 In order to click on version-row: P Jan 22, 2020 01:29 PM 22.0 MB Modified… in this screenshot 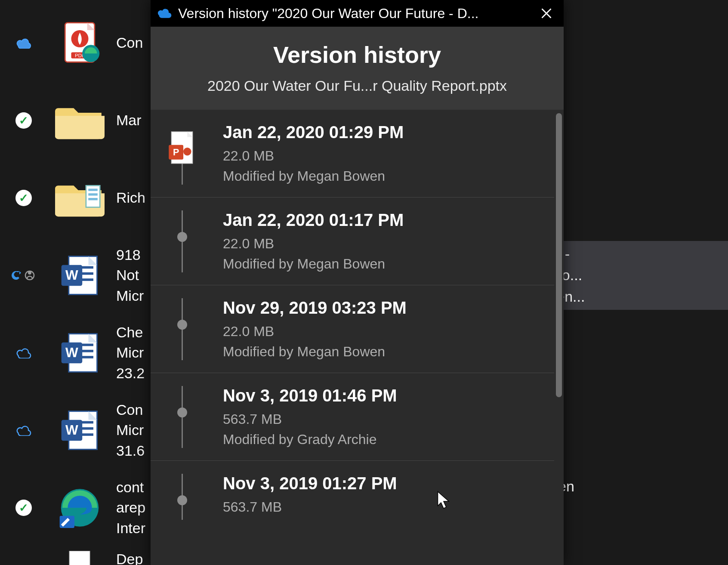, I will do `click(352, 154)`.